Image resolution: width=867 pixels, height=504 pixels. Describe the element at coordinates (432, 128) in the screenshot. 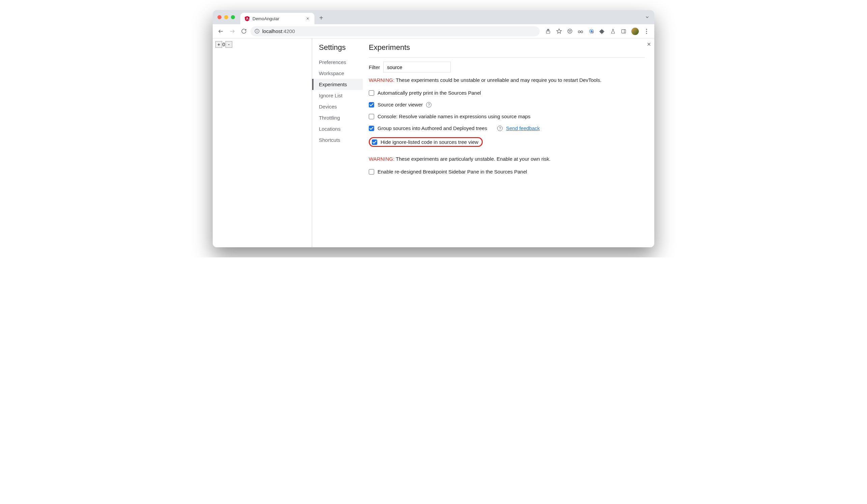

I see `experiment-label: Group sources into Authored and Deployed…` at that location.